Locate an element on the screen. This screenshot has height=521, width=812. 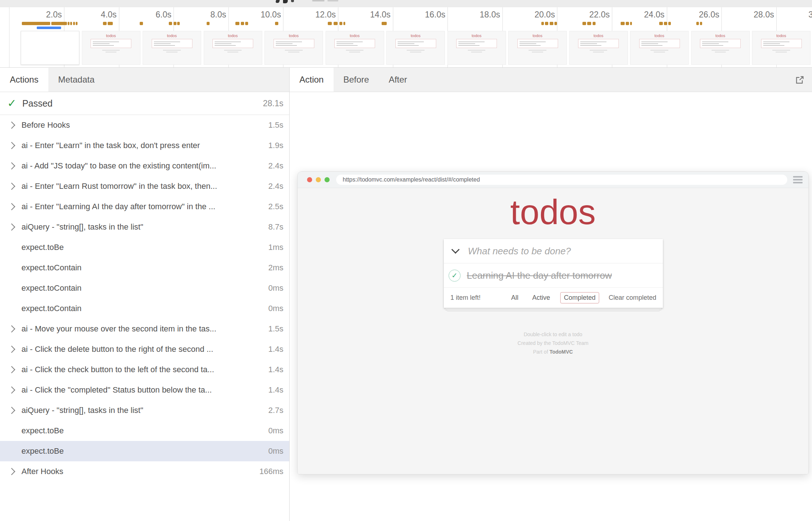
action-row: expect.toContain2ms is located at coordinates (145, 268).